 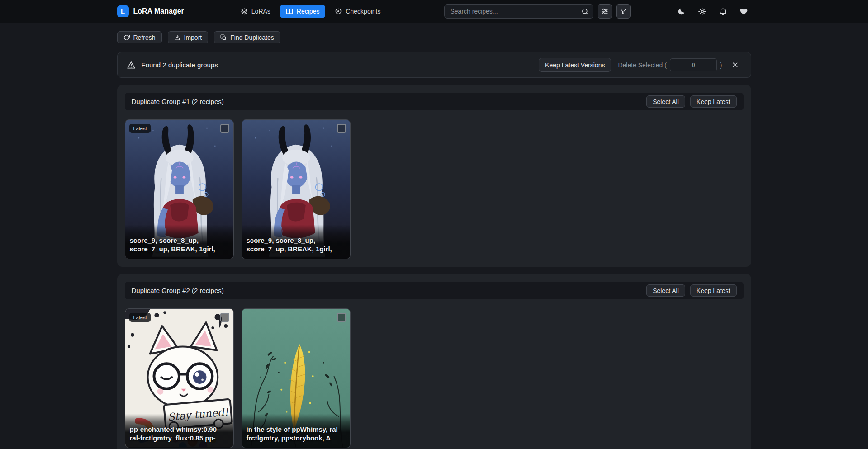 What do you see at coordinates (575, 65) in the screenshot?
I see `keep-latest-versions-label: Keep Latest Versions` at bounding box center [575, 65].